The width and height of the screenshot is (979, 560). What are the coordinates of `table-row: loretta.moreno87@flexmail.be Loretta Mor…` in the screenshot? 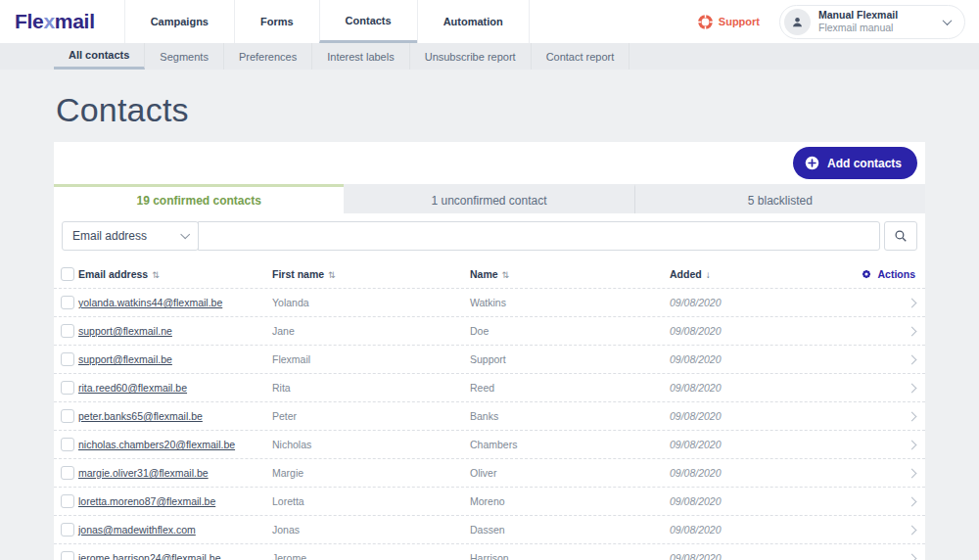 It's located at (490, 501).